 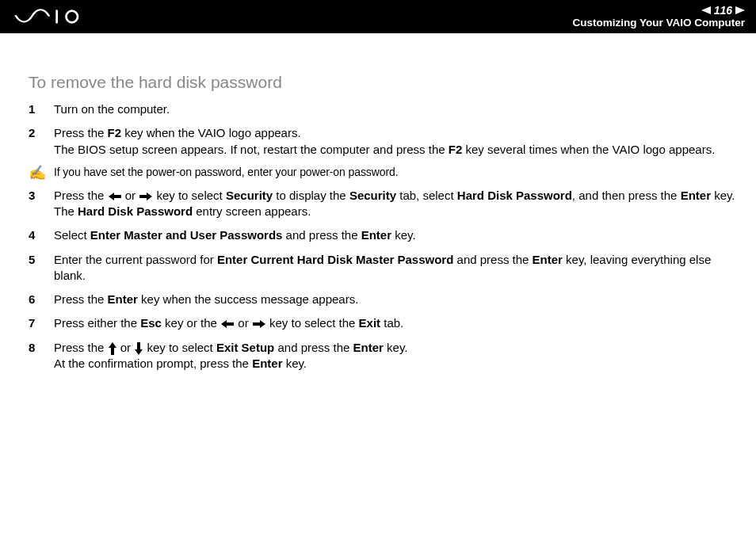 What do you see at coordinates (659, 17) in the screenshot?
I see `header-right: 116 Customizing Your VAIO Computer` at bounding box center [659, 17].